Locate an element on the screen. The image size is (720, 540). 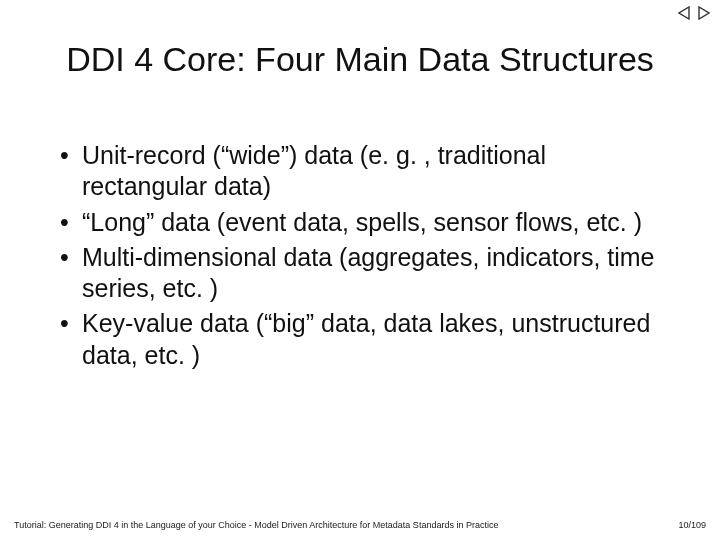
list-item: Unit-record (“wide”) data (e. g. , tradi… is located at coordinates (365, 172).